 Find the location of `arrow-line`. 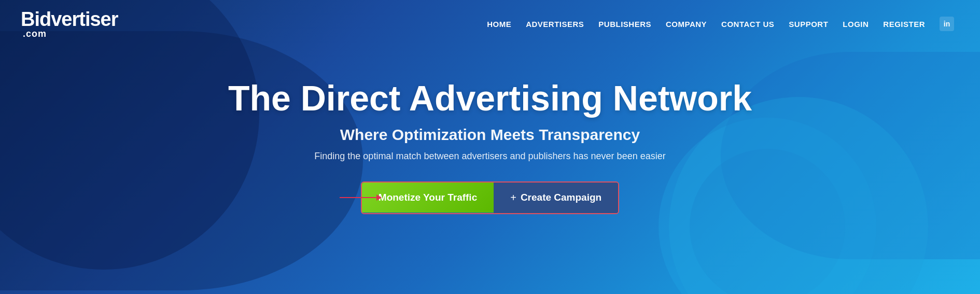

arrow-line is located at coordinates (360, 198).